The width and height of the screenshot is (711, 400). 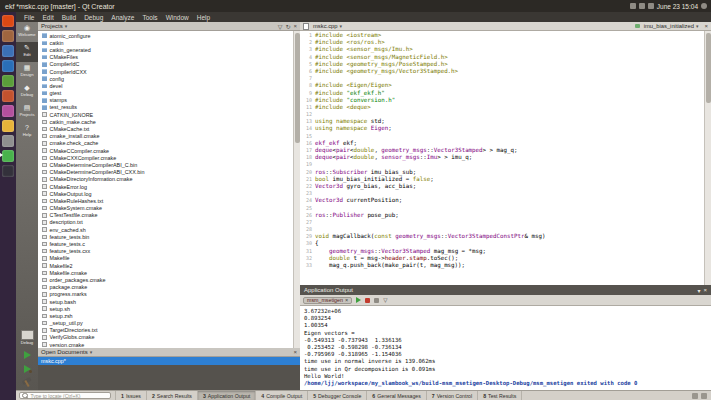 I want to click on code-line: 9#include "ekf_ekf.h", so click(x=502, y=94).